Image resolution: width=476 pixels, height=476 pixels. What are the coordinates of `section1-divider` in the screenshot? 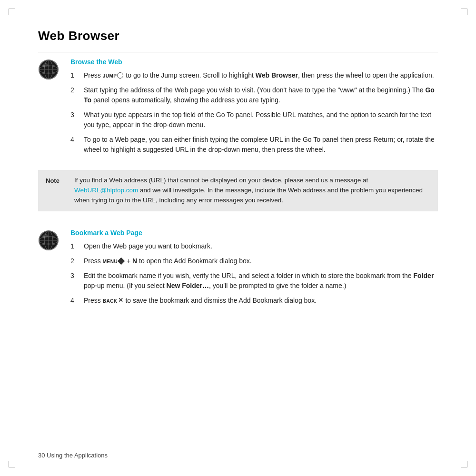 It's located at (238, 52).